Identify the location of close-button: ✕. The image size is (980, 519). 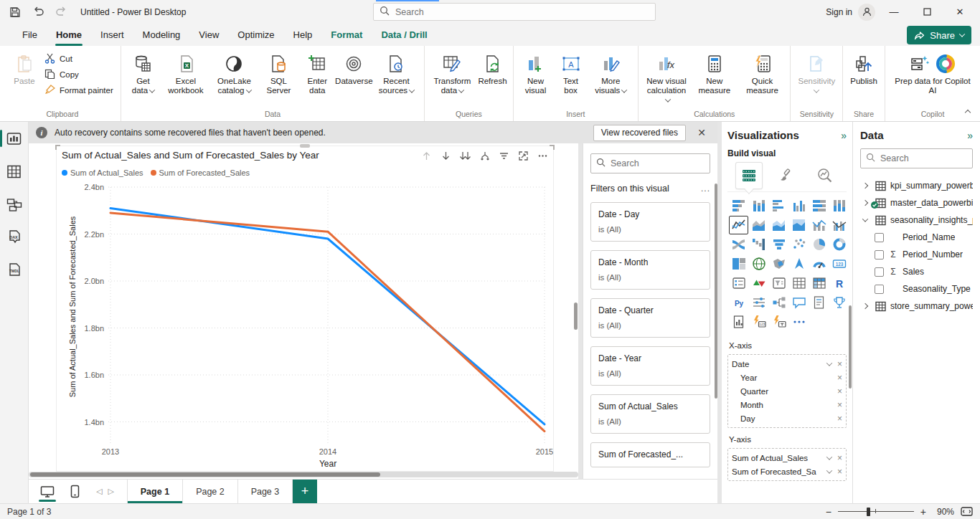
(960, 12).